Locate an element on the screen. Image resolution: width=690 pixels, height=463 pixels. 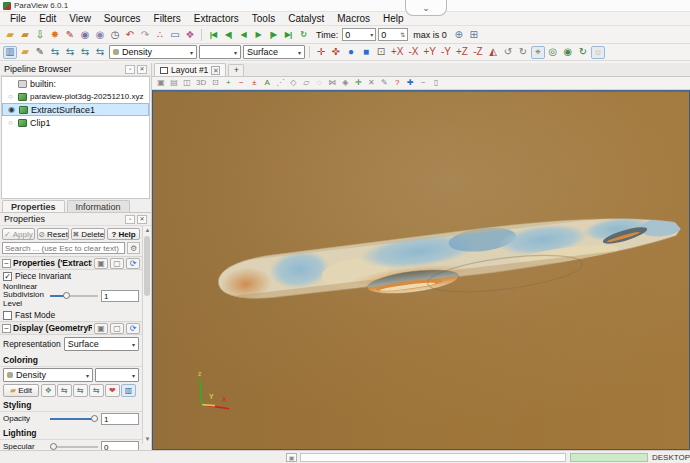
tab-properties: Properties is located at coordinates (34, 206).